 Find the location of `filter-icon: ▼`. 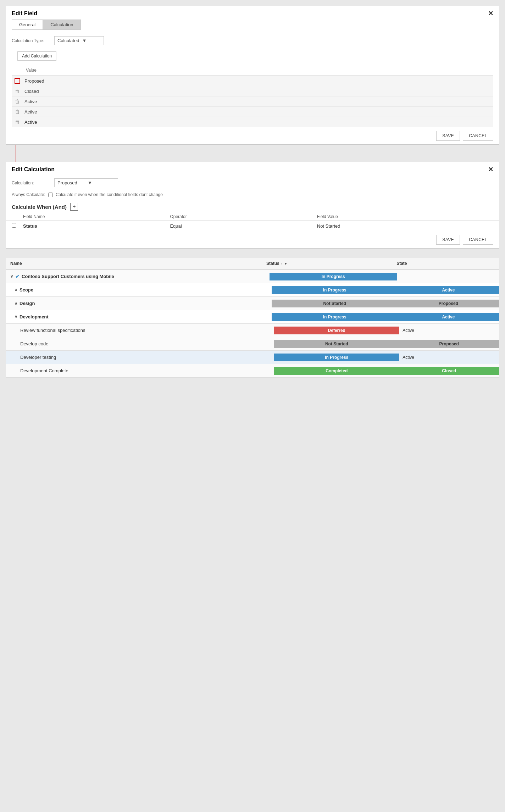

filter-icon: ▼ is located at coordinates (286, 264).